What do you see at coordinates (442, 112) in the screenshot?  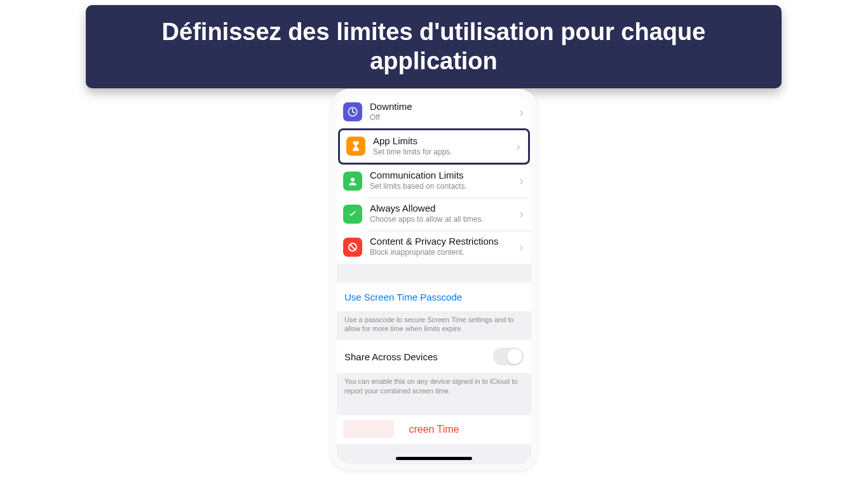 I see `row-text: Downtime Off` at bounding box center [442, 112].